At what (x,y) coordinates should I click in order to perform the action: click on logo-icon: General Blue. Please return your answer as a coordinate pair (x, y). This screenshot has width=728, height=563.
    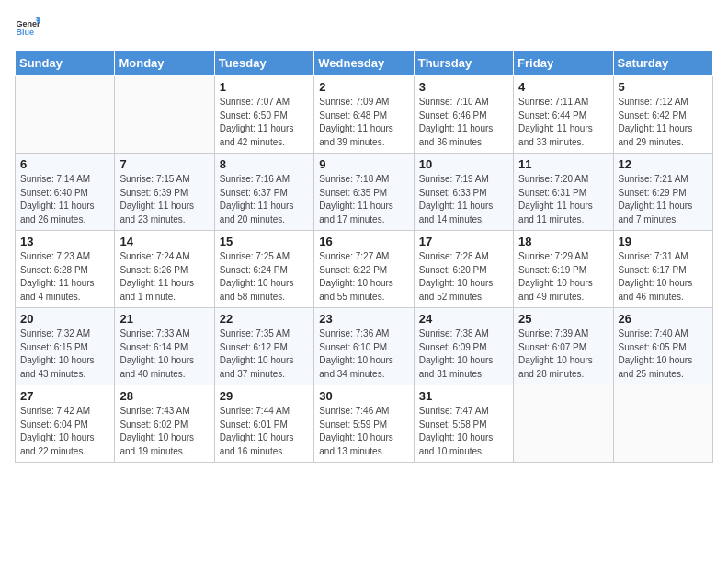
    Looking at the image, I should click on (28, 28).